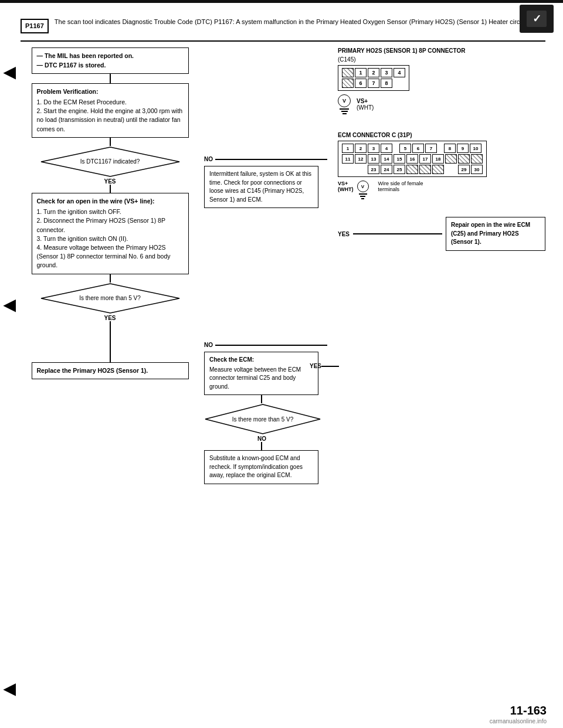 Image resolution: width=563 pixels, height=728 pixels. I want to click on warning-line1: — The MIL has been reported on., so click(110, 56).